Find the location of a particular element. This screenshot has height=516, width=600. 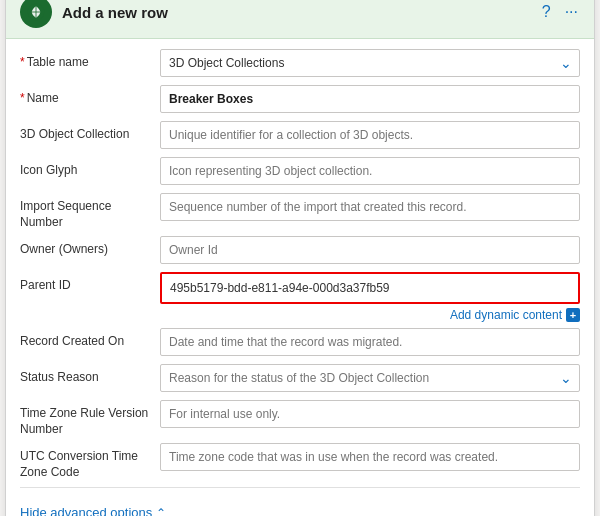

record-created-control is located at coordinates (370, 342).